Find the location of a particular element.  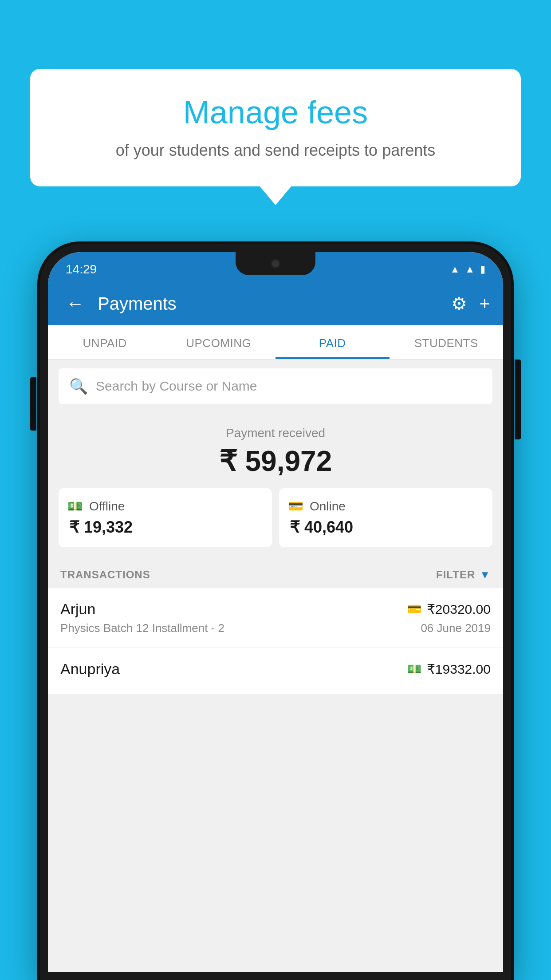

transaction-amount: ₹19332.00 is located at coordinates (459, 669).